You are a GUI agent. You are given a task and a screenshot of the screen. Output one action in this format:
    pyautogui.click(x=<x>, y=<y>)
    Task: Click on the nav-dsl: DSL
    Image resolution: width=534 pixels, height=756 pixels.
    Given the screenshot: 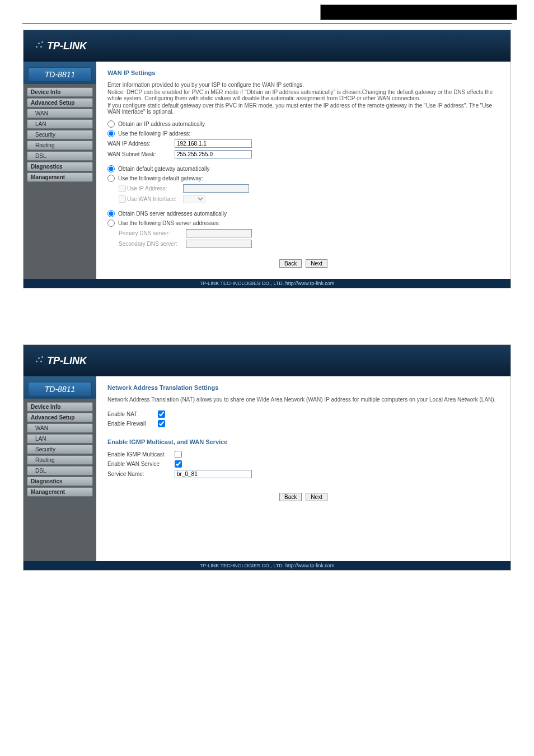 What is the action you would take?
    pyautogui.click(x=60, y=156)
    